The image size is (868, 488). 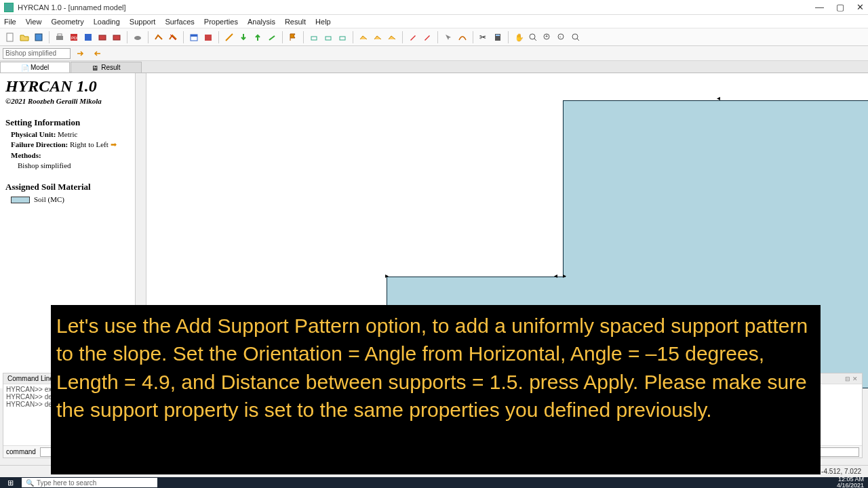 I want to click on pan-icon: ✋, so click(x=519, y=37).